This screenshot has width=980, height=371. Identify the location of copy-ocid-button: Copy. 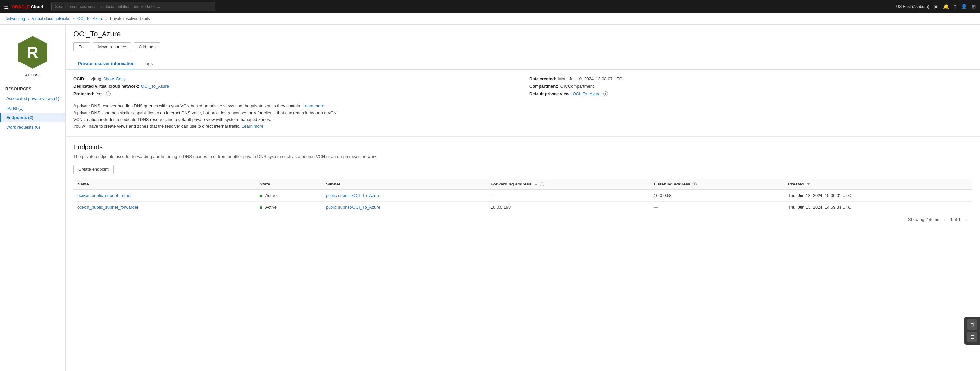
(121, 79).